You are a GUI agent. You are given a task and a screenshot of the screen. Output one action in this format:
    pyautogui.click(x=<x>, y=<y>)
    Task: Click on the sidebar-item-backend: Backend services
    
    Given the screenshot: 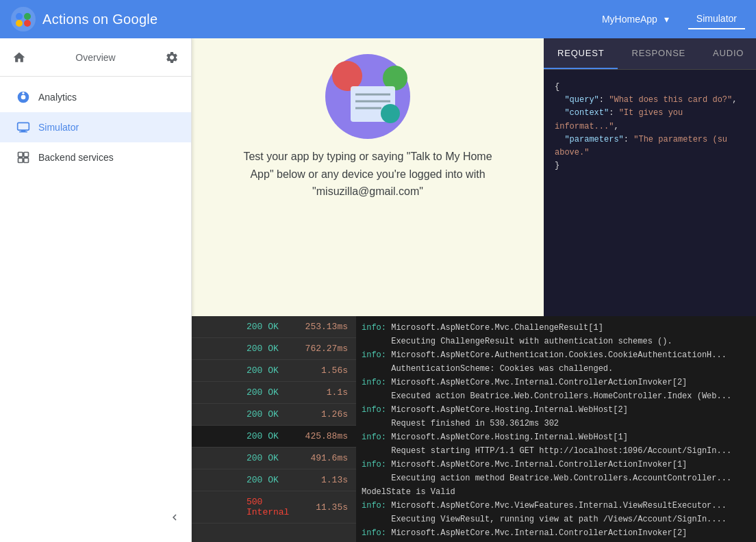 What is the action you would take?
    pyautogui.click(x=96, y=157)
    